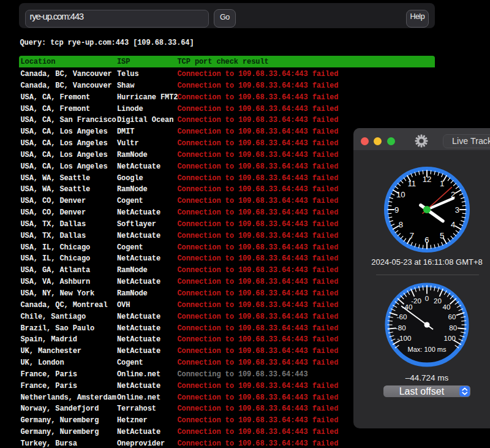  What do you see at coordinates (426, 298) in the screenshot?
I see `svg-text: 0` at bounding box center [426, 298].